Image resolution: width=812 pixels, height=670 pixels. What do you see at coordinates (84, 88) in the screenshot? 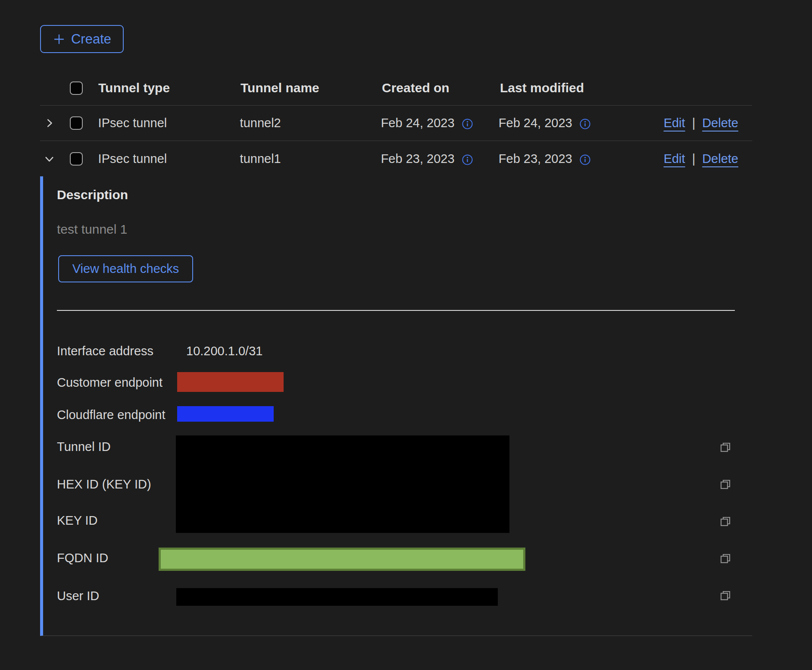
I see `select-all-cell` at bounding box center [84, 88].